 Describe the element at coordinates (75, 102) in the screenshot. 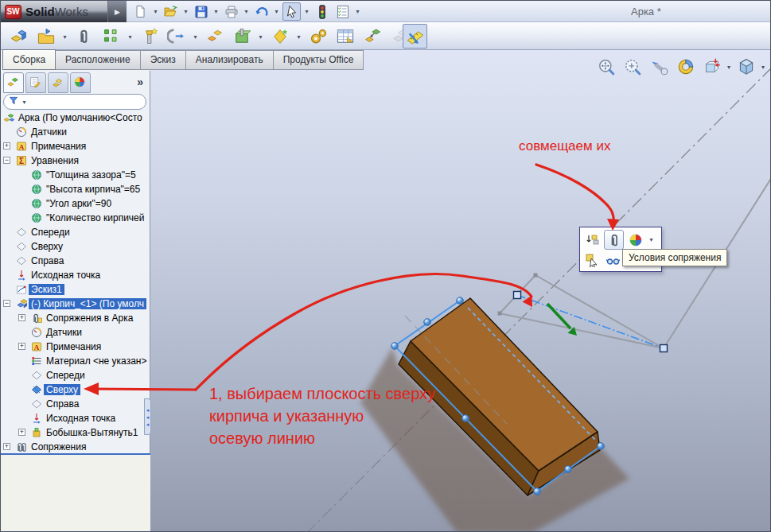

I see `tree-filter: ▾` at that location.